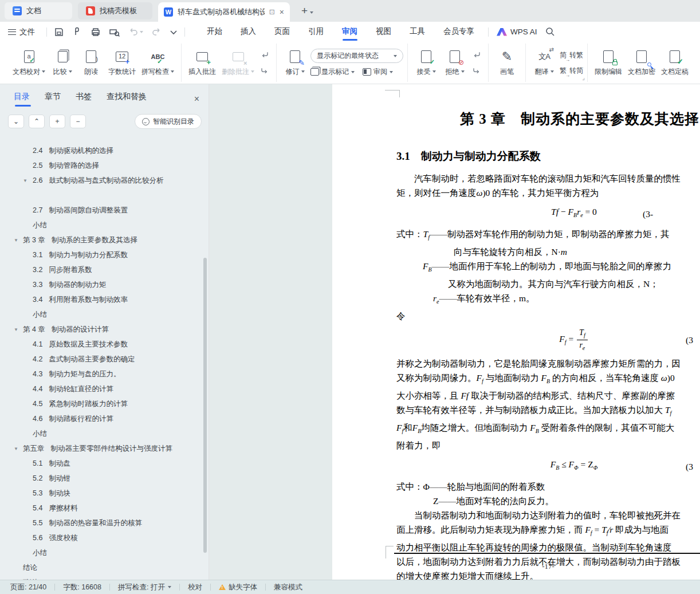 This screenshot has height=594, width=700. What do you see at coordinates (57, 121) in the screenshot?
I see `zoom-in-level-button: +` at bounding box center [57, 121].